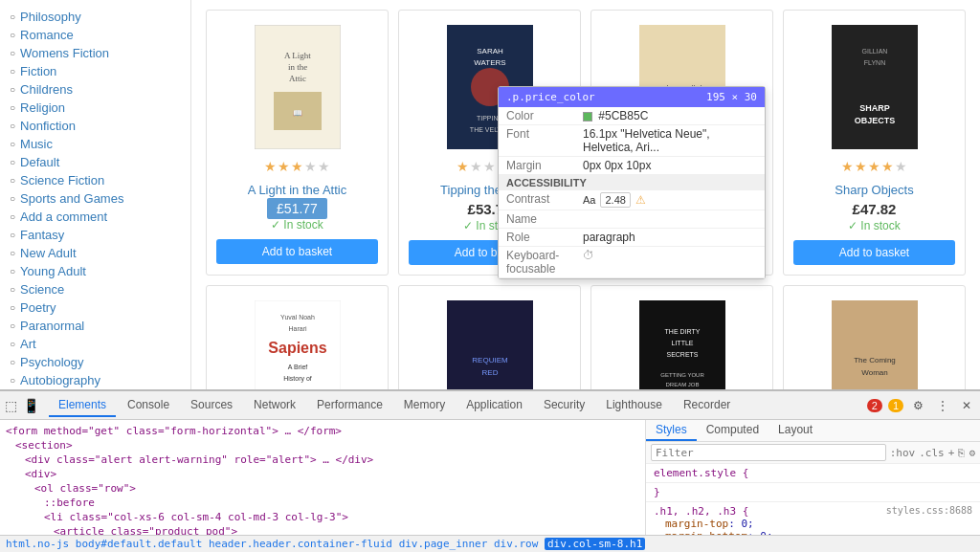 The height and width of the screenshot is (552, 980). What do you see at coordinates (545, 237) in the screenshot?
I see `role-label: Role` at bounding box center [545, 237].